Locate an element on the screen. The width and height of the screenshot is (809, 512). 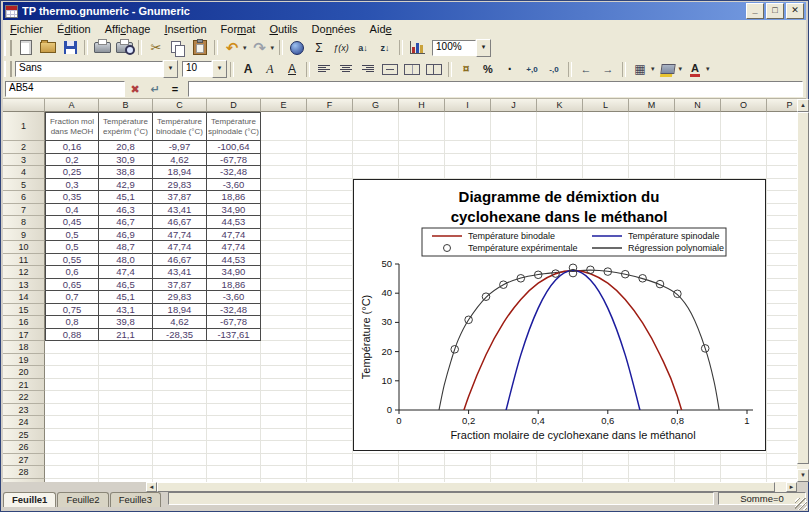
cell-B10: 48,7 is located at coordinates (126, 248).